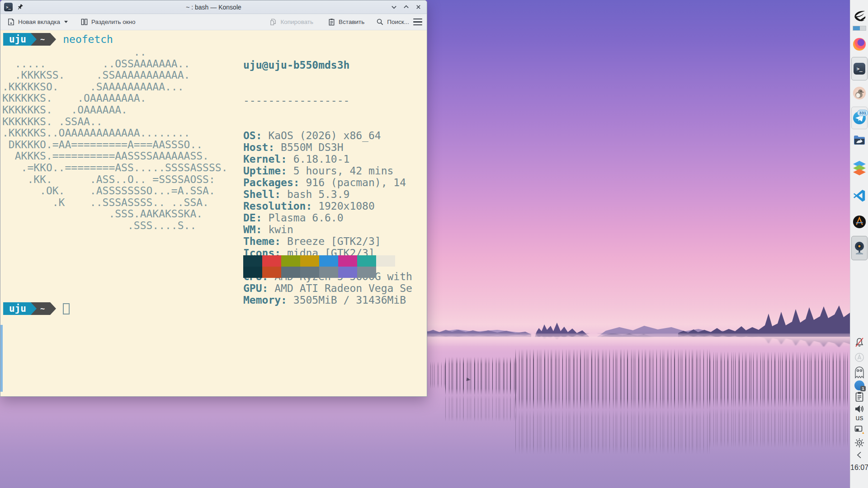 This screenshot has width=868, height=488. What do you see at coordinates (2, 358) in the screenshot?
I see `scrolled-lines-indicator` at bounding box center [2, 358].